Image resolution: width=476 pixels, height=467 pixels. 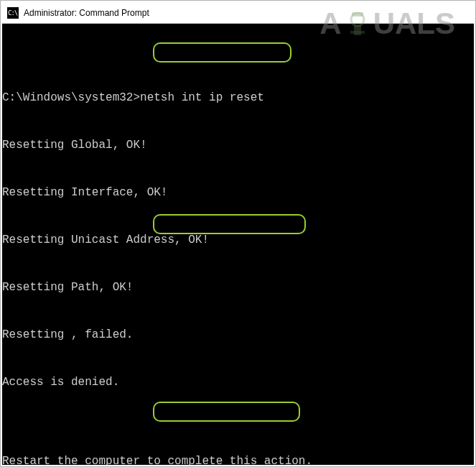 What do you see at coordinates (238, 98) in the screenshot?
I see `terminal-line: C:\Windows\system32>netsh int ip reset` at bounding box center [238, 98].